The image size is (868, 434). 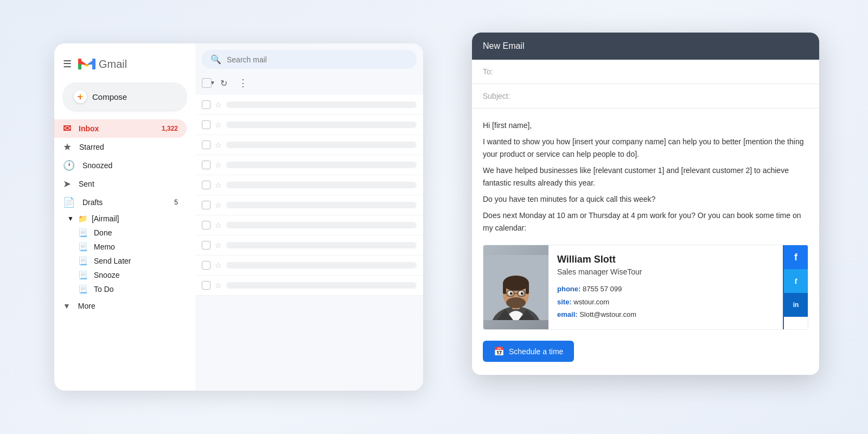 What do you see at coordinates (207, 83) in the screenshot?
I see `select-checkbox-icon: ▼` at bounding box center [207, 83].